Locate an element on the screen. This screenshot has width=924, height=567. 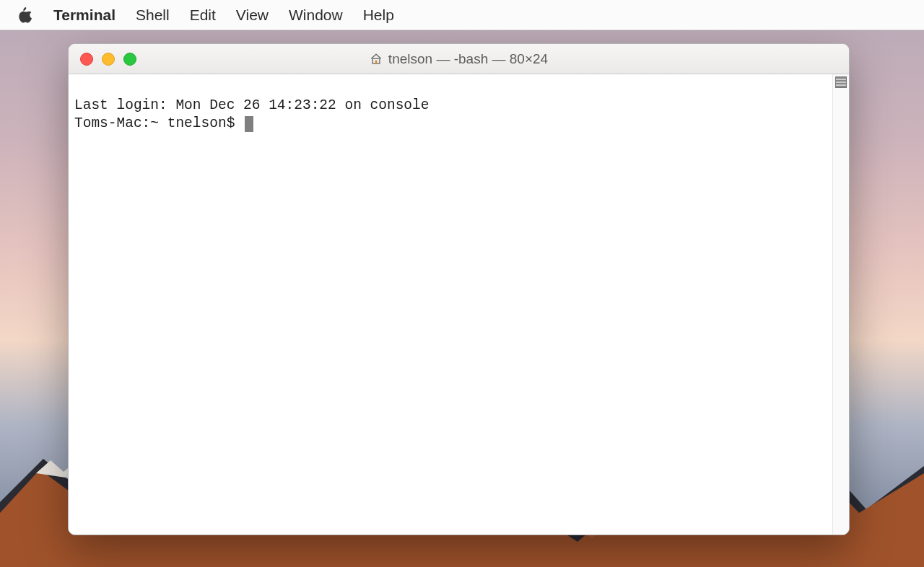
window-titlebar: tnelson — -bash — 80×24 is located at coordinates (459, 59).